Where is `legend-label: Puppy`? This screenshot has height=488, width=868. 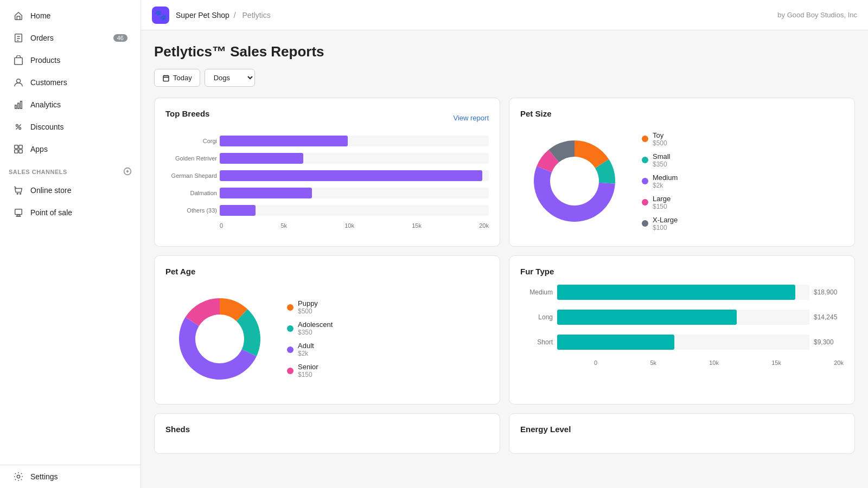 legend-label: Puppy is located at coordinates (308, 304).